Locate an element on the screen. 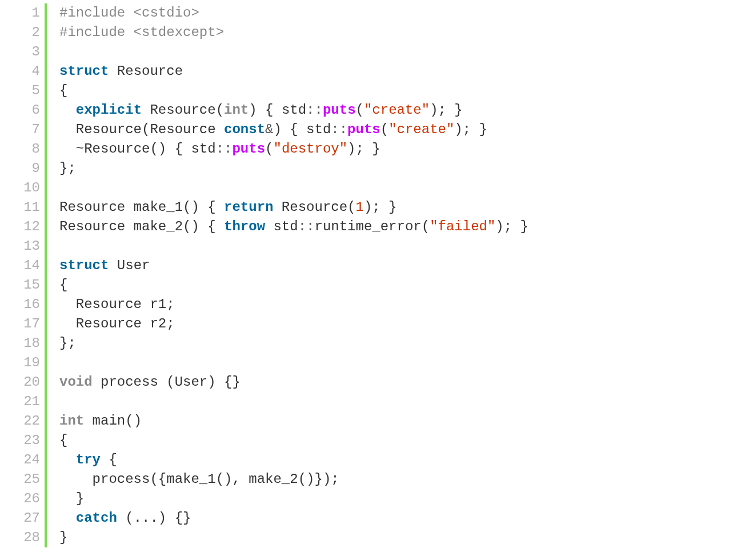 The height and width of the screenshot is (560, 737). code-token: process({make_1(), make_2()}); is located at coordinates (199, 479).